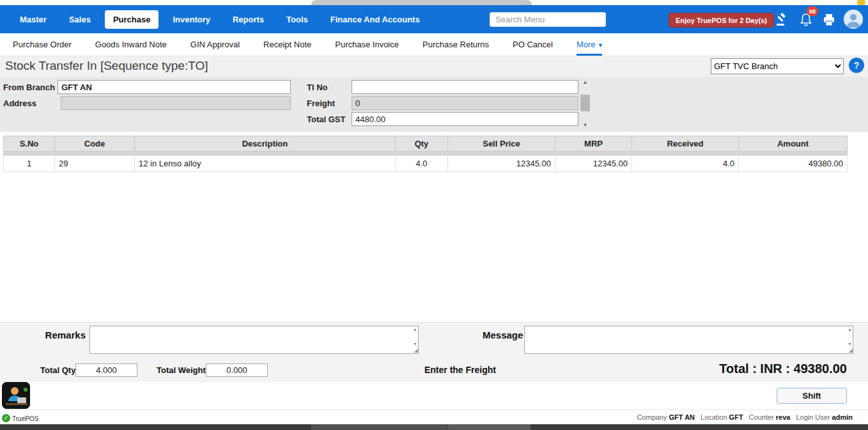  I want to click on message-textarea, so click(689, 340).